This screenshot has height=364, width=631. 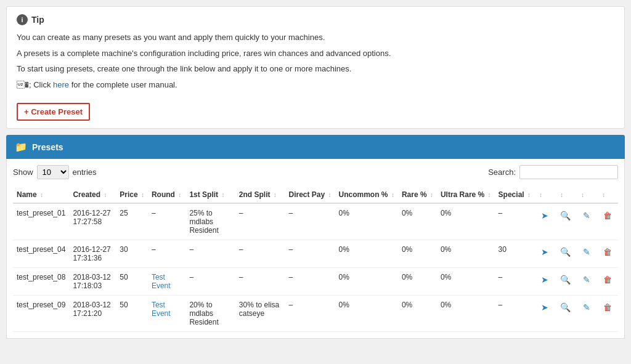 I want to click on col-rare: Rare % ↕, so click(x=418, y=195).